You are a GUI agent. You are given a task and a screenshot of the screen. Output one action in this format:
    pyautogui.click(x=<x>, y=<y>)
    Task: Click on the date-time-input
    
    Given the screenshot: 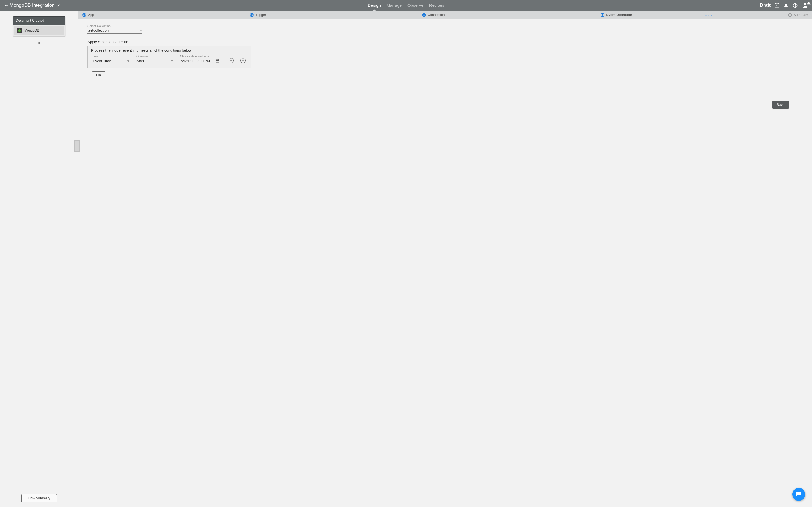 What is the action you would take?
    pyautogui.click(x=198, y=61)
    